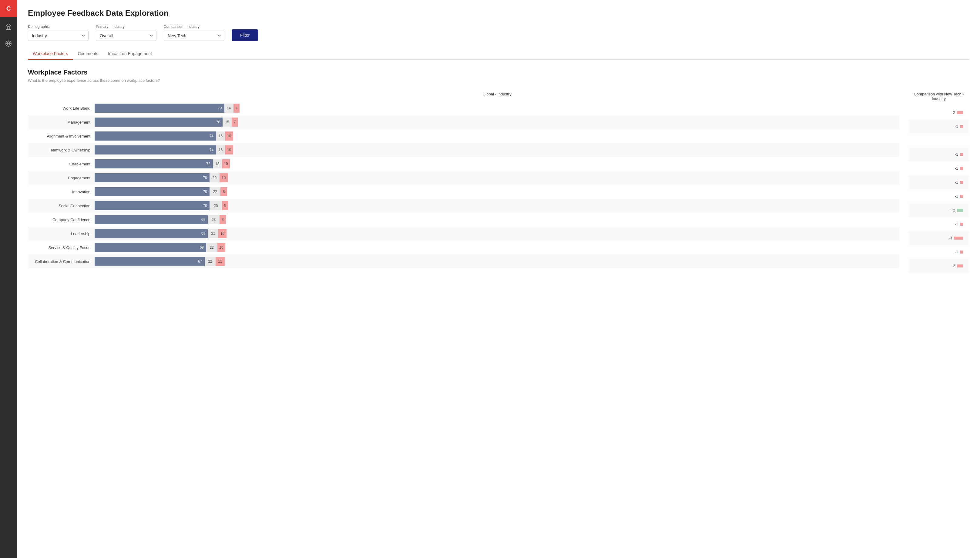 This screenshot has width=980, height=558. Describe the element at coordinates (61, 261) in the screenshot. I see `row-label: Collaboration & Communication` at that location.